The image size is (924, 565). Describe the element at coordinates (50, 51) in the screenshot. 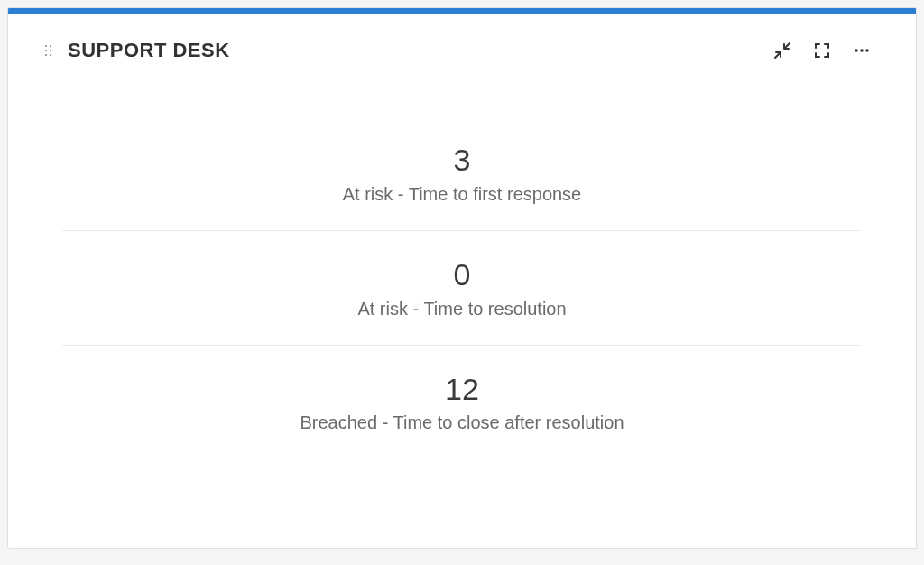

I see `drag-handle-icon` at that location.